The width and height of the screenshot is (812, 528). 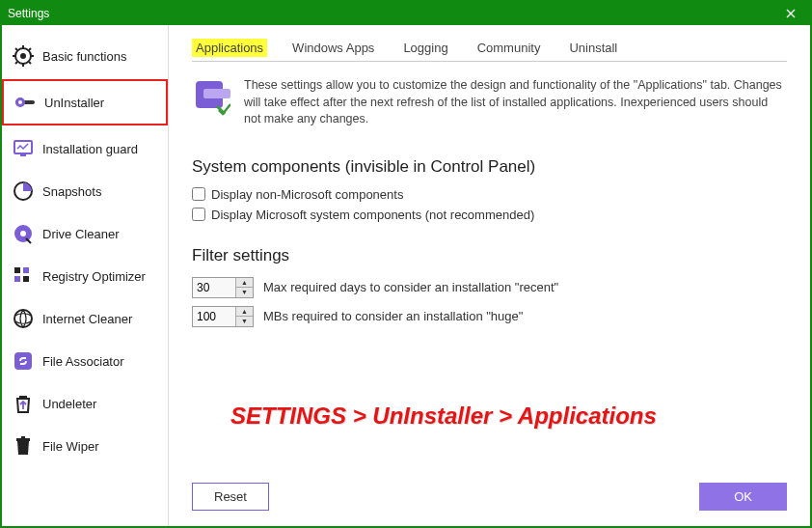 What do you see at coordinates (85, 361) in the screenshot?
I see `sidebar-item-file-associator: File Associator` at bounding box center [85, 361].